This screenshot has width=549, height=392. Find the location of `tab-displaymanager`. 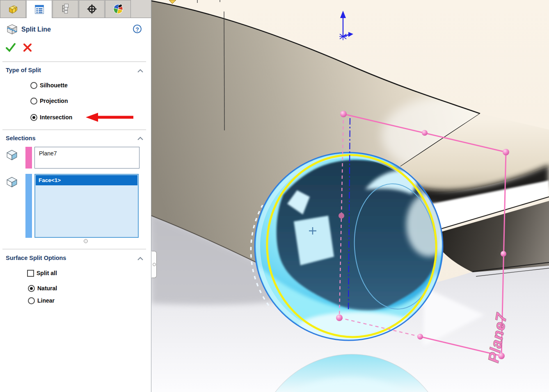

tab-displaymanager is located at coordinates (118, 9).